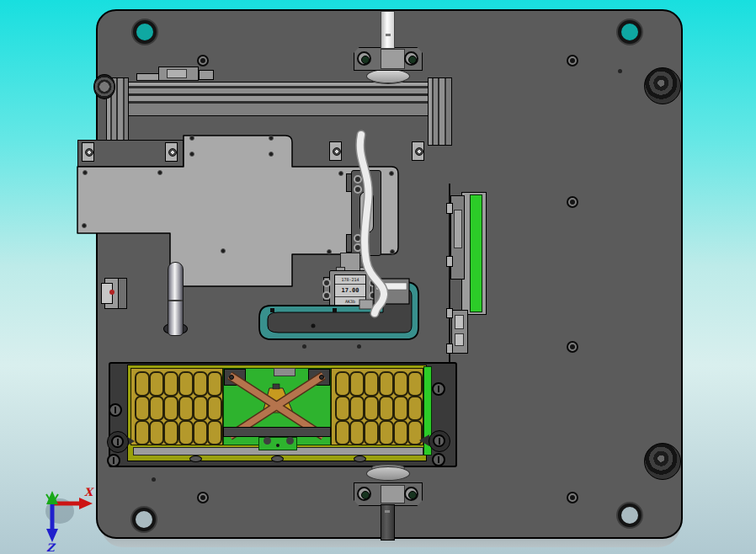 The height and width of the screenshot is (554, 756). I want to click on green-sensor-strip, so click(476, 253).